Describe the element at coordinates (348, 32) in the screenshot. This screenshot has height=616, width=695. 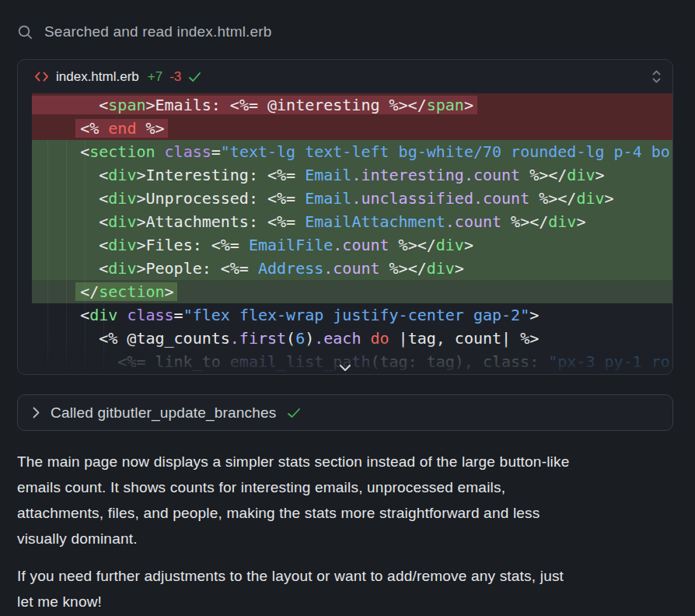
I see `search-tool-summary: Searched and read index.html.erb` at that location.